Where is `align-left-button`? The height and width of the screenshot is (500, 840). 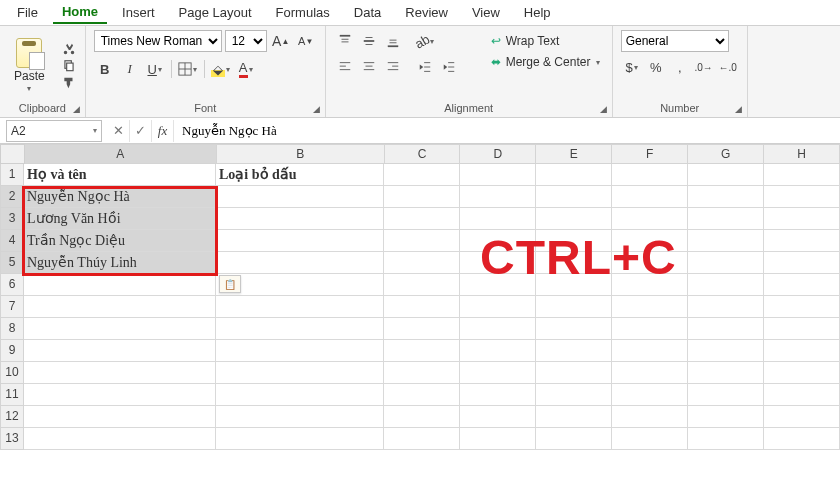
align-left-button is located at coordinates (345, 67).